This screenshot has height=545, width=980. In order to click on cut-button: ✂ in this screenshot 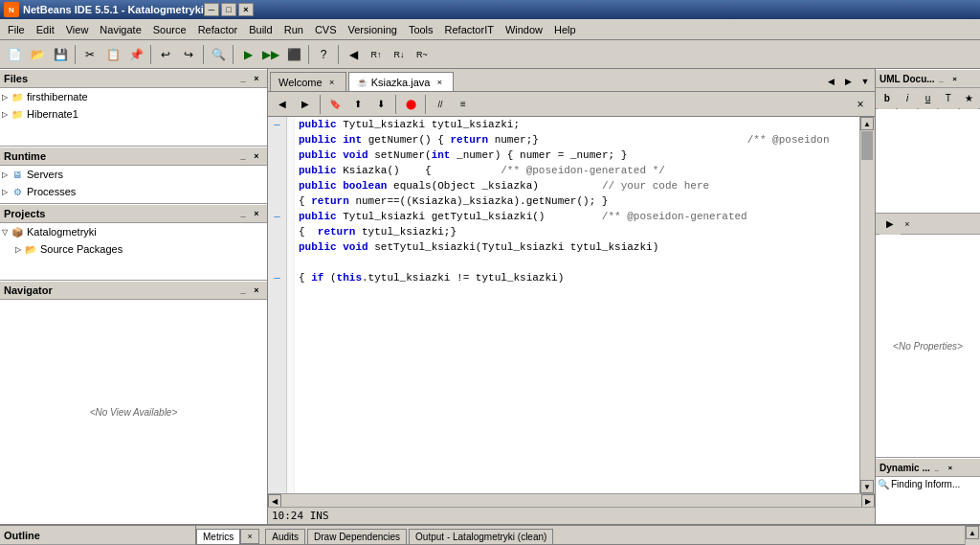, I will do `click(90, 55)`.